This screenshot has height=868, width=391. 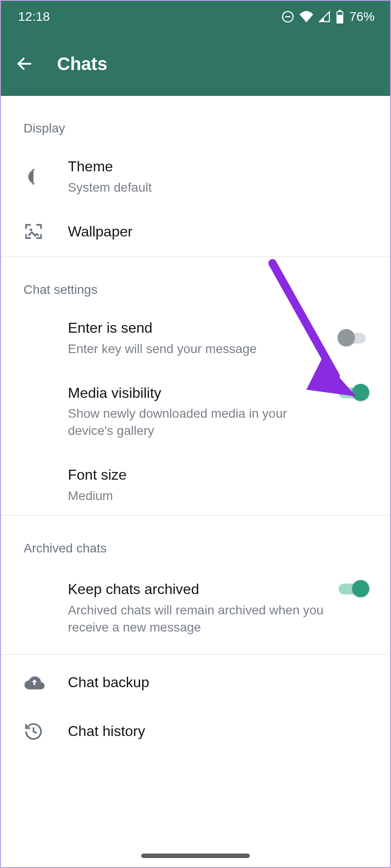 What do you see at coordinates (288, 17) in the screenshot?
I see `dnd-icon` at bounding box center [288, 17].